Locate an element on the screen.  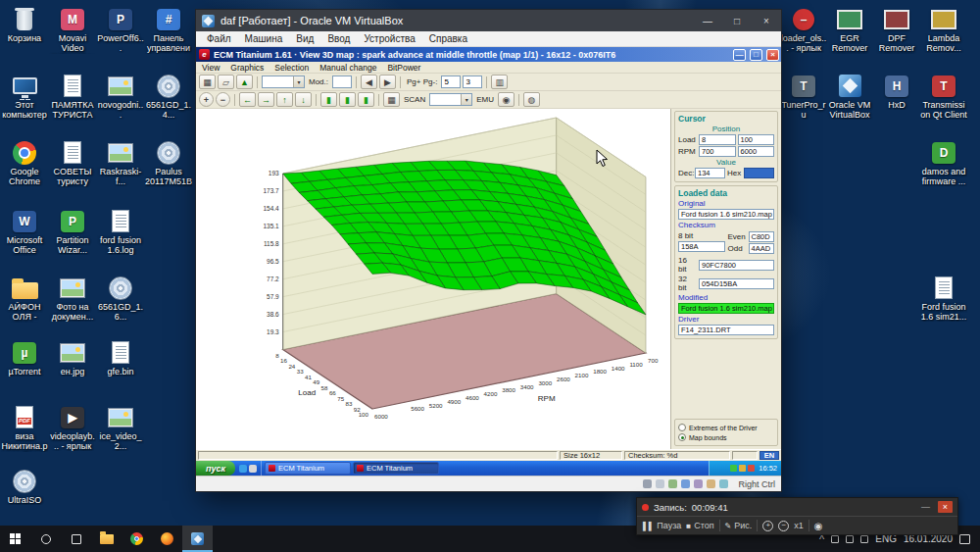
3d-view-button: ▲ is located at coordinates (245, 82).